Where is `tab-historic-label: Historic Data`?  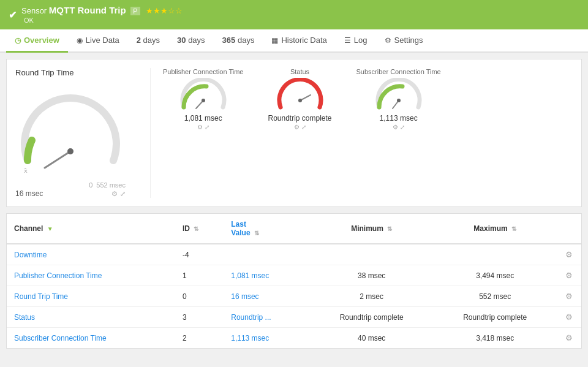
tab-historic-label: Historic Data is located at coordinates (304, 40).